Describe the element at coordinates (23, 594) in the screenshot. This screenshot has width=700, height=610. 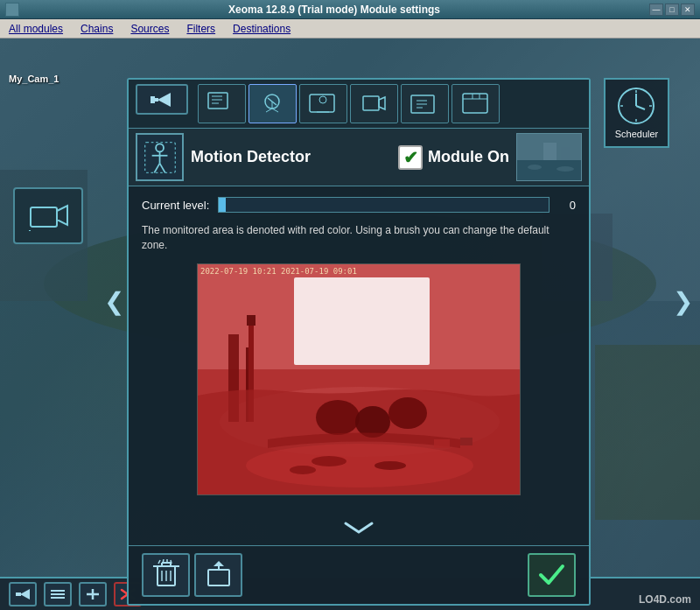
I see `status-back-button` at that location.